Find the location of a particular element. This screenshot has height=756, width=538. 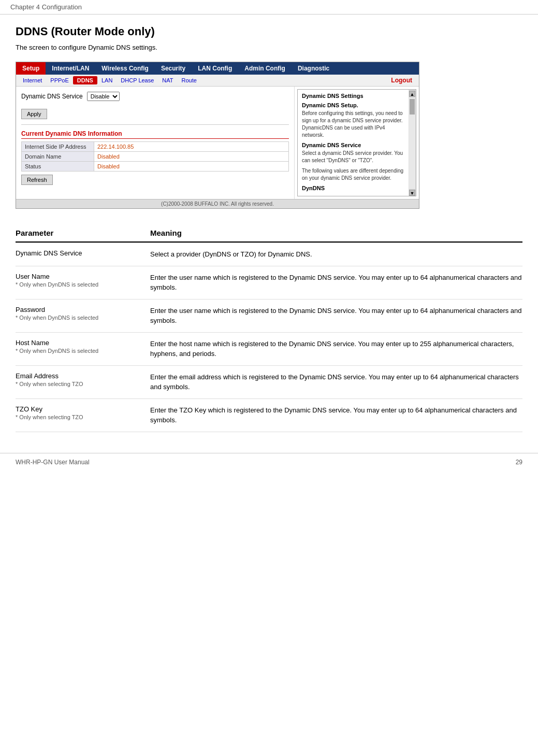

table-row: Dynamic DNS Service Select a provider (D… is located at coordinates (269, 255).